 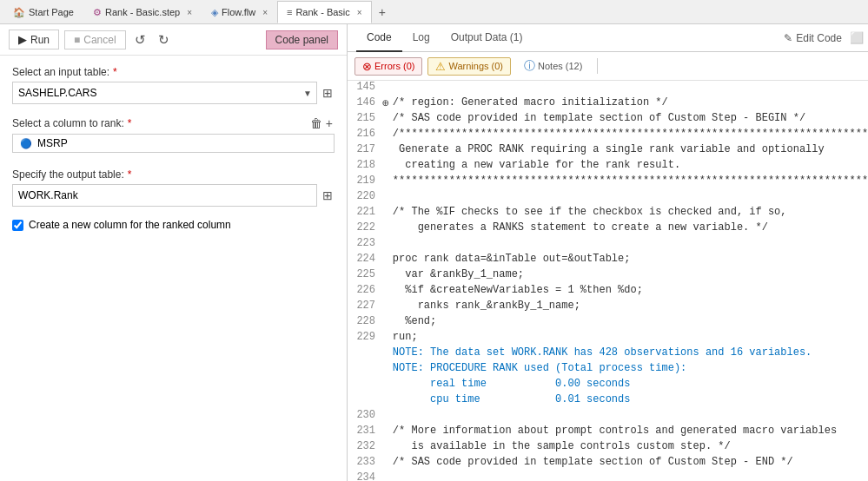 What do you see at coordinates (608, 182) in the screenshot?
I see `table-row: 219*************************************…` at bounding box center [608, 182].